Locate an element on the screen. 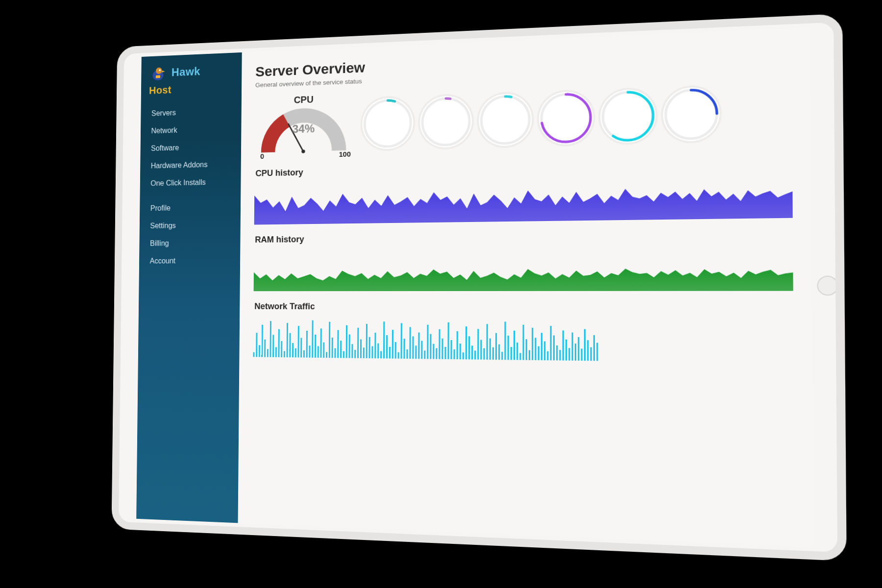 The height and width of the screenshot is (588, 882). cpu-gauge: CPU 34% 0 100 is located at coordinates (304, 125).